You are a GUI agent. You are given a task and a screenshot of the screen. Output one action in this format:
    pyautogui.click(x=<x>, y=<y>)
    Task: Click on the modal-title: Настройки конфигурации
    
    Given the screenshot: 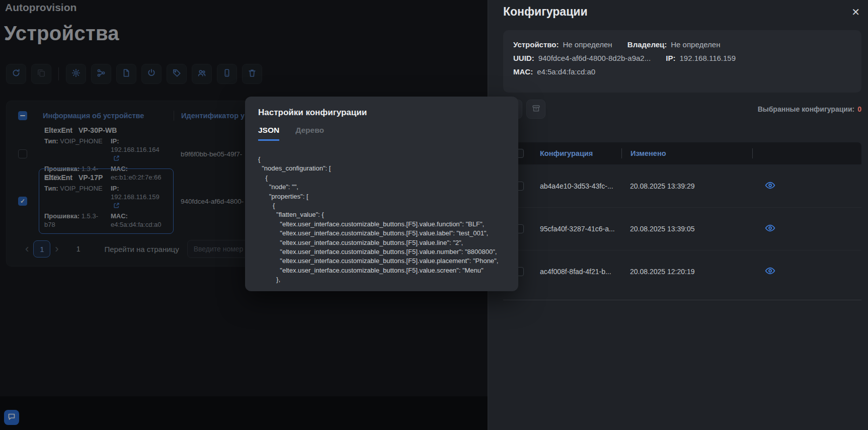 What is the action you would take?
    pyautogui.click(x=381, y=113)
    